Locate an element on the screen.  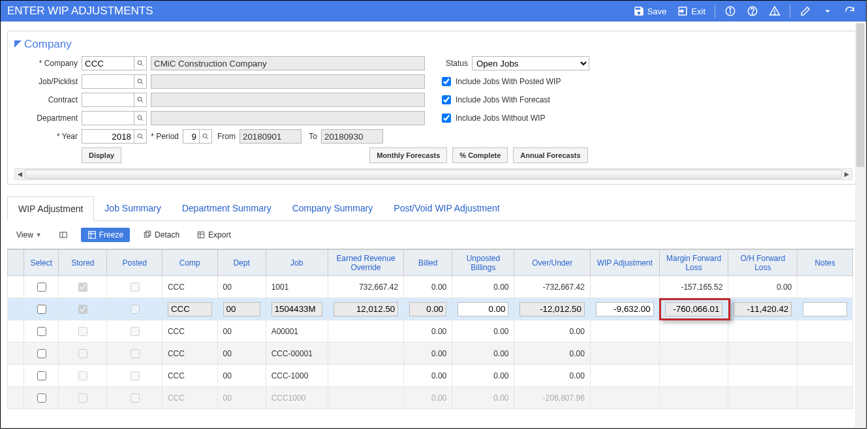
tab-wip-adjustment: WIP Adjustment is located at coordinates (51, 209).